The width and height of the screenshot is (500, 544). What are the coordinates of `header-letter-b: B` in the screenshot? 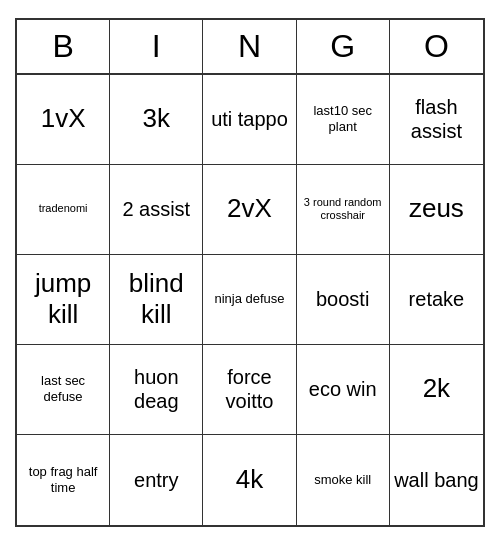 It's located at (64, 46).